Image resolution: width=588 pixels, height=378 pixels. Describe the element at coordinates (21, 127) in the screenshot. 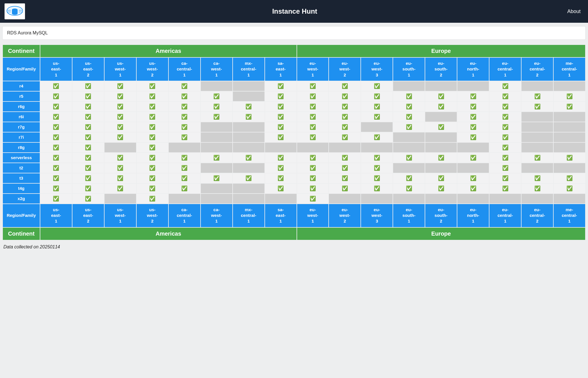

I see `family-cell: r7g` at that location.